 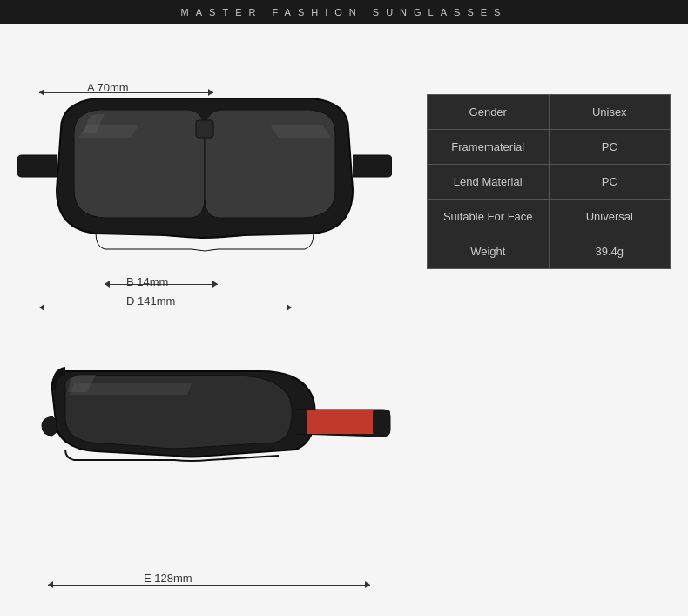 What do you see at coordinates (168, 579) in the screenshot?
I see `dim-e-label: E 128mm` at bounding box center [168, 579].